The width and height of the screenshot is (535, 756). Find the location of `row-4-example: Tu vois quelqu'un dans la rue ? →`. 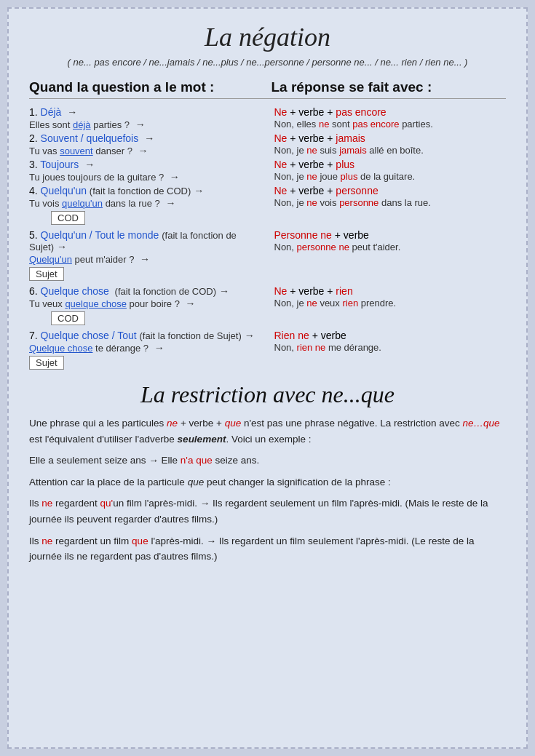

row-4-example: Tu vois quelqu'un dans la rue ? → is located at coordinates (146, 203).